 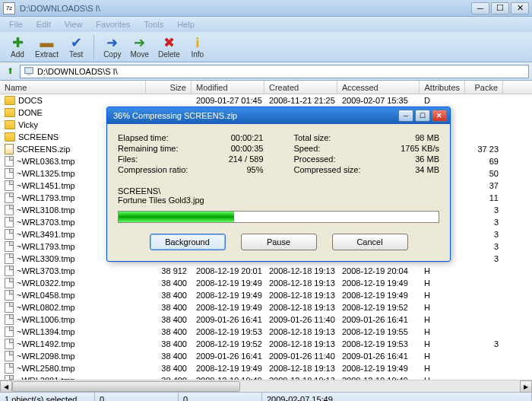 I want to click on file-row: ~WRL1006.tmp38 4002009-01-26 16:412009-0…, so click(x=266, y=320).